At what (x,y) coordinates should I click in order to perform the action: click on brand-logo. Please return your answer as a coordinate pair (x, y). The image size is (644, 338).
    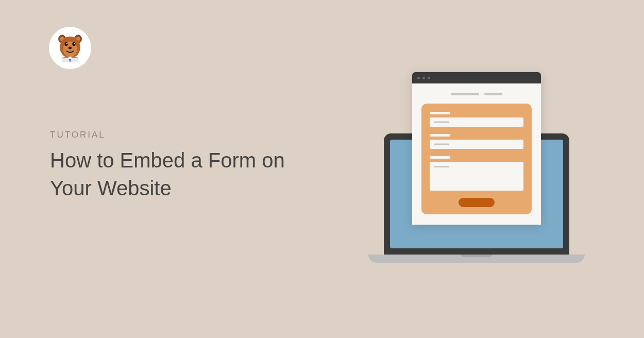
    Looking at the image, I should click on (70, 48).